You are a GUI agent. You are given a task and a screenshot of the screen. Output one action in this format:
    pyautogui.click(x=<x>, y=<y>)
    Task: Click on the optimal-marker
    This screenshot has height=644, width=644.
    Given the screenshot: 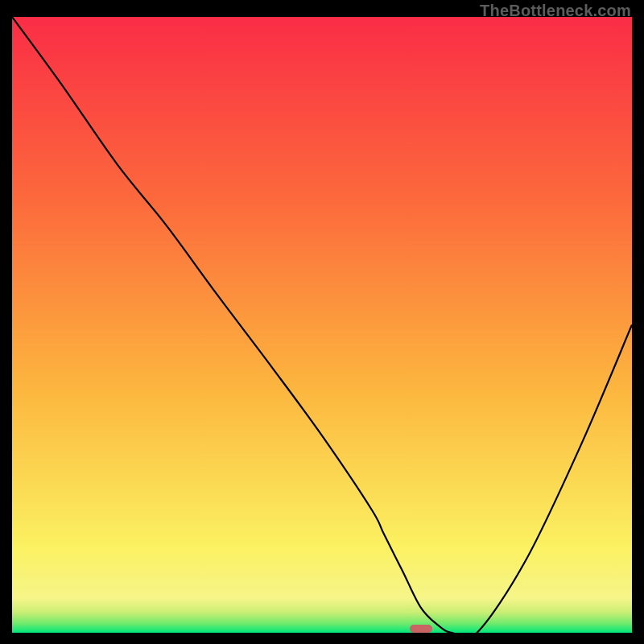 What is the action you would take?
    pyautogui.click(x=421, y=629)
    